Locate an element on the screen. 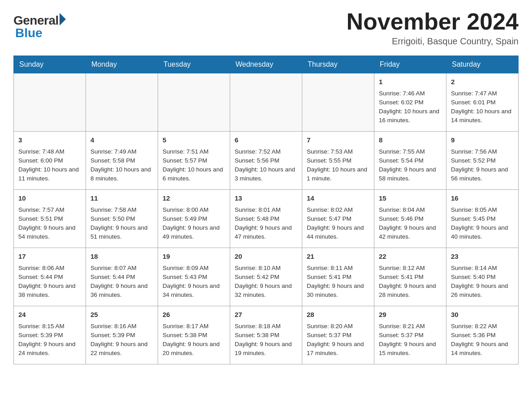 This screenshot has height=411, width=532. day-info: Daylight: 9 hours and 15 minutes. is located at coordinates (410, 349).